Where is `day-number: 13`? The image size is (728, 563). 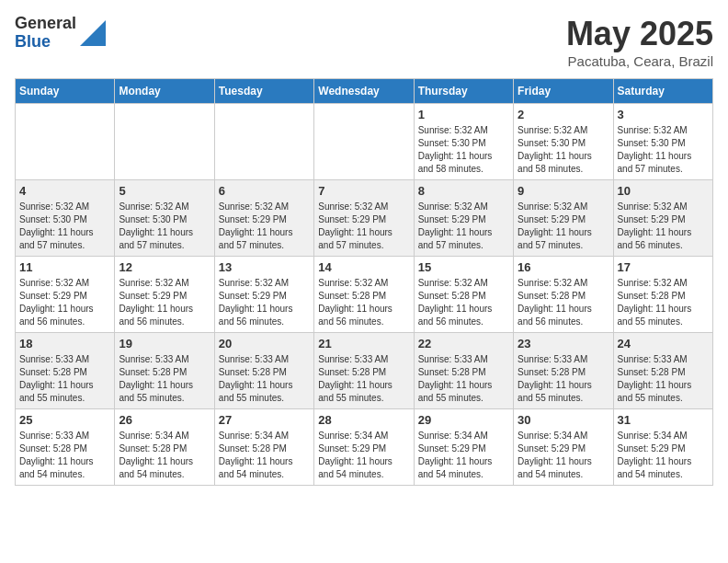 day-number: 13 is located at coordinates (265, 267).